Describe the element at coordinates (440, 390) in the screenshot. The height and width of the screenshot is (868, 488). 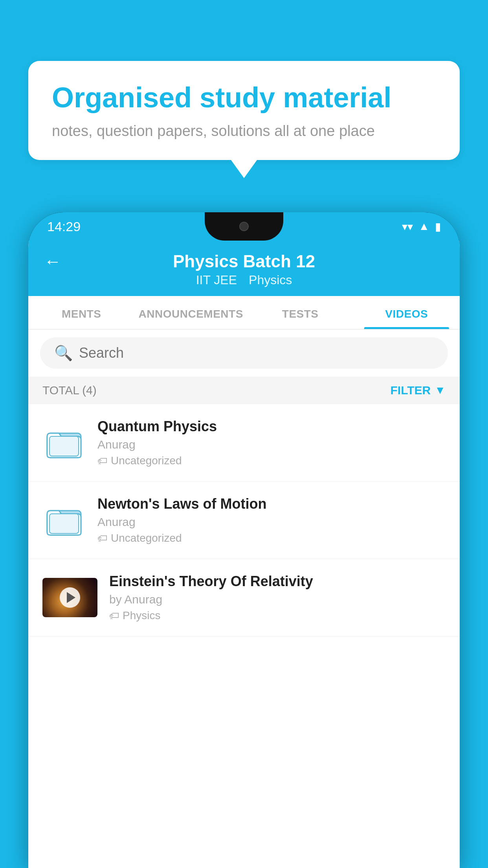
I see `filter-icon: ▼` at that location.